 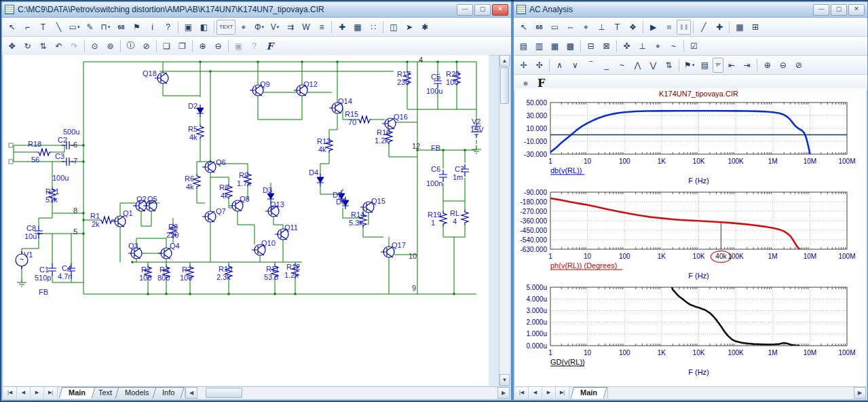 I want to click on cancel-button-button: ⊘, so click(x=147, y=46).